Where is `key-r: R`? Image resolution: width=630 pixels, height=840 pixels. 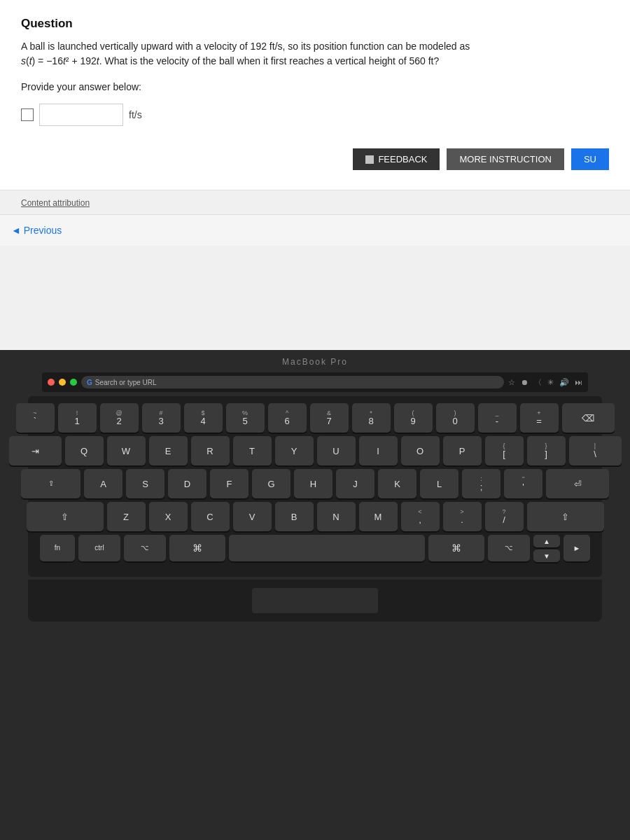
key-r: R is located at coordinates (210, 451).